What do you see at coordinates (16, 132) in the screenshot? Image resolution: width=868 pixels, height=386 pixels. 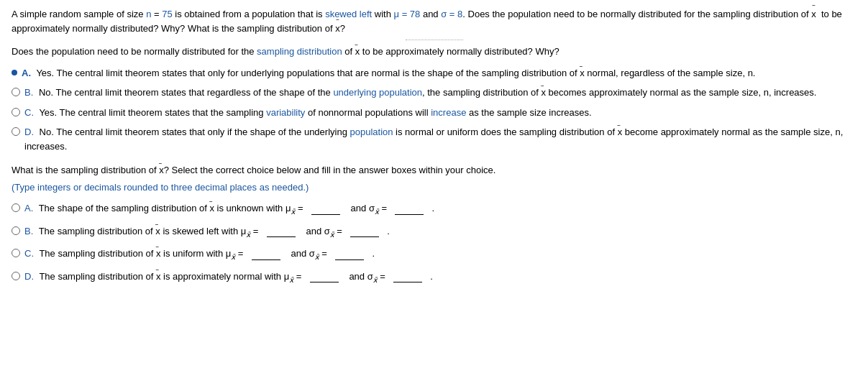 I see `option-d-circle` at bounding box center [16, 132].